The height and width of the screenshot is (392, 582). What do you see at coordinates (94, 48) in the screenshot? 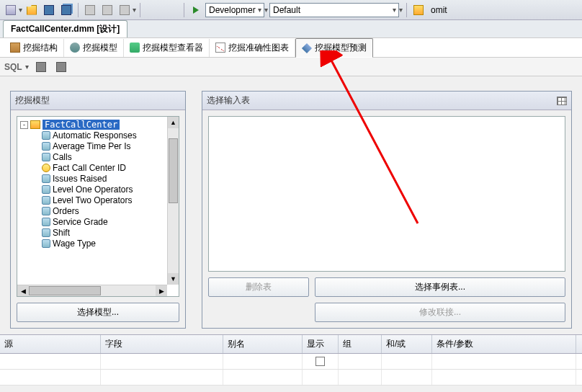
I see `tab-mining-model: 挖掘模型` at bounding box center [94, 48].